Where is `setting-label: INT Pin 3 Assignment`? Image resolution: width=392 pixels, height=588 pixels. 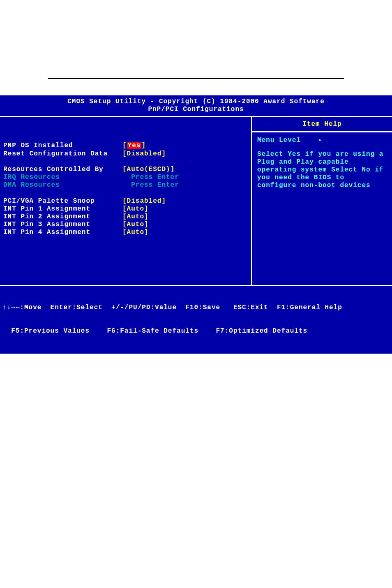
setting-label: INT Pin 3 Assignment is located at coordinates (63, 225).